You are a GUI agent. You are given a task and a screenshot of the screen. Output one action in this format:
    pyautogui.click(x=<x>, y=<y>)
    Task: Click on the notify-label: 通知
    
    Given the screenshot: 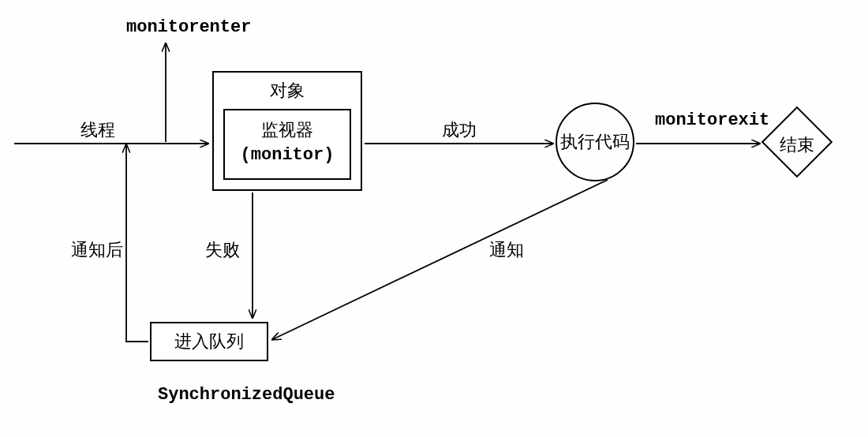 What is the action you would take?
    pyautogui.click(x=507, y=250)
    